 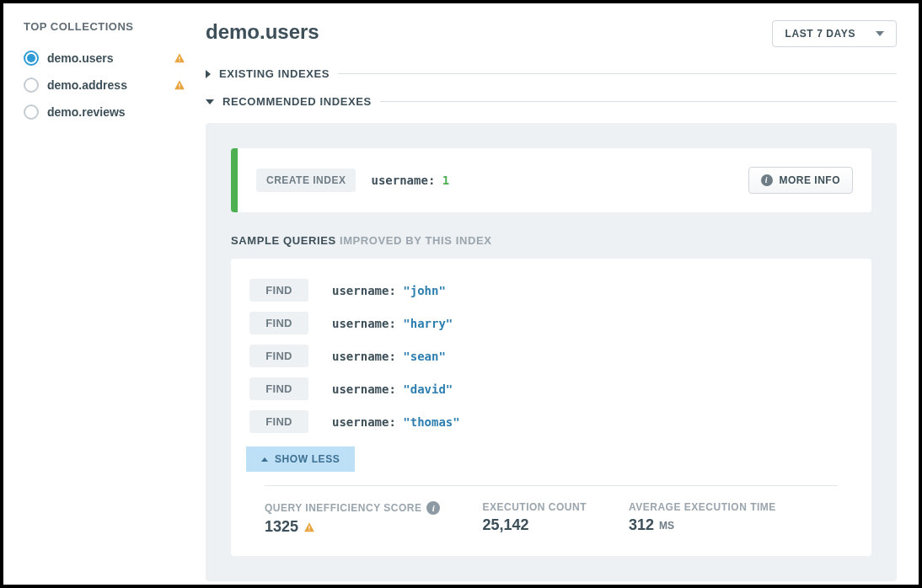 I want to click on chevron-down-icon, so click(x=880, y=34).